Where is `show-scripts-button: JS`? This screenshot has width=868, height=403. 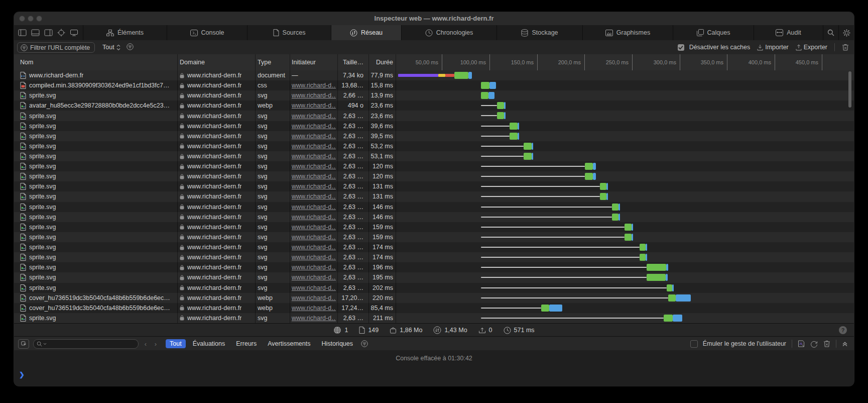 show-scripts-button: JS is located at coordinates (801, 344).